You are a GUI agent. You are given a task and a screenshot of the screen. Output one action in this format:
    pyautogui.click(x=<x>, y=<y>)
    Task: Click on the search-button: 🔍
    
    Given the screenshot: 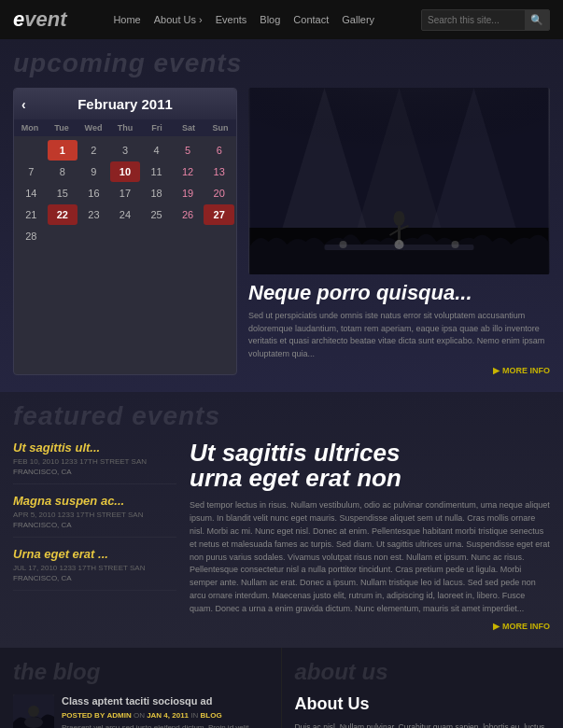 What is the action you would take?
    pyautogui.click(x=537, y=21)
    